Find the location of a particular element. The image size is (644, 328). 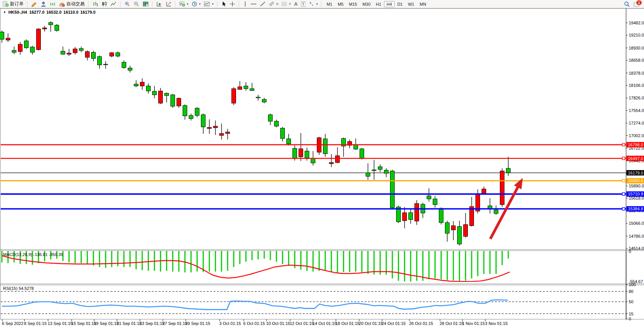

timeframe-button-M30: M30 is located at coordinates (366, 4).